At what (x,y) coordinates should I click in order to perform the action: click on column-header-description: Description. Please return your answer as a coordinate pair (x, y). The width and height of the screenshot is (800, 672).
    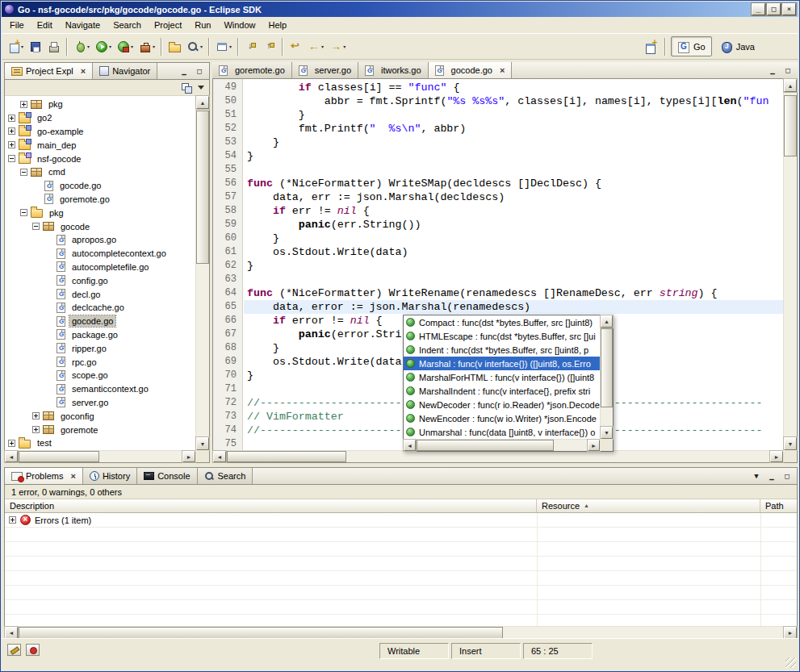
    Looking at the image, I should click on (271, 506).